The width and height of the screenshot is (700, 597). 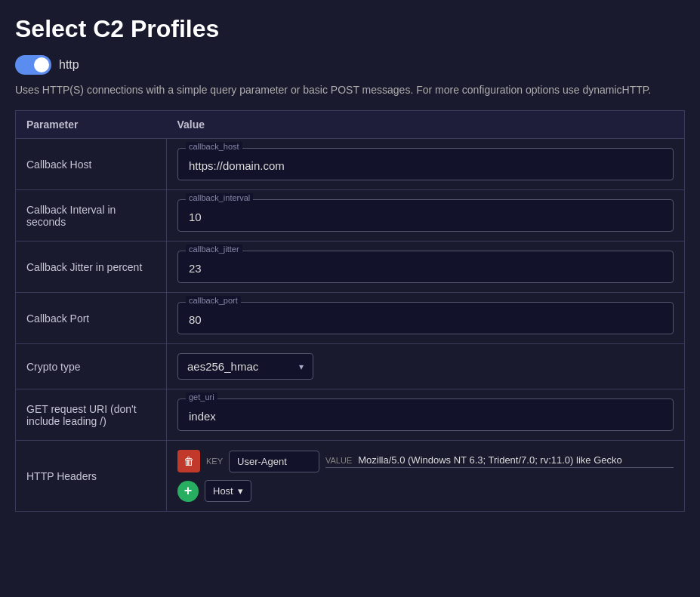 What do you see at coordinates (214, 146) in the screenshot?
I see `callback-host-field-label: callback_host` at bounding box center [214, 146].